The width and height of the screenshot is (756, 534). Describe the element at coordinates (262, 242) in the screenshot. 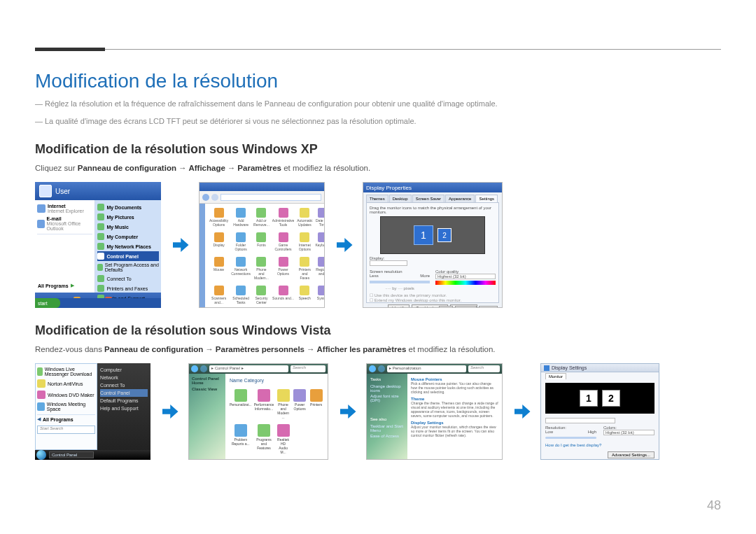

I see `cp-item: Fonts` at that location.